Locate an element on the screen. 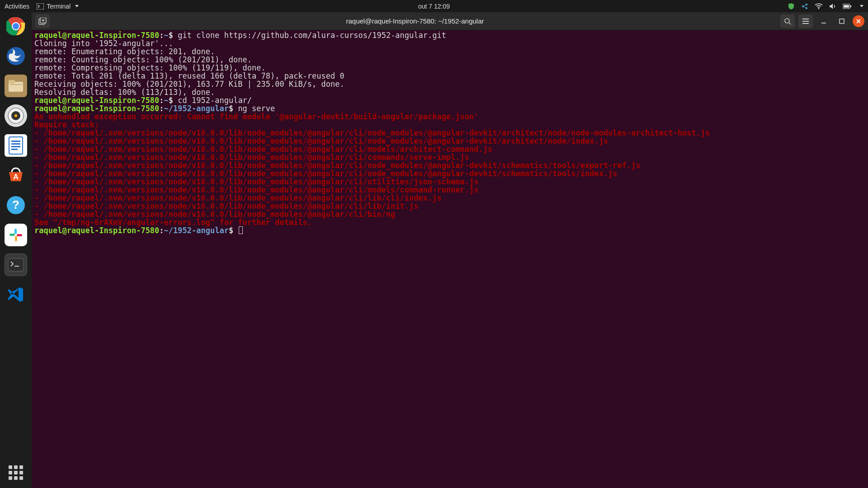 This screenshot has width=868, height=488. minimize-icon is located at coordinates (824, 21).